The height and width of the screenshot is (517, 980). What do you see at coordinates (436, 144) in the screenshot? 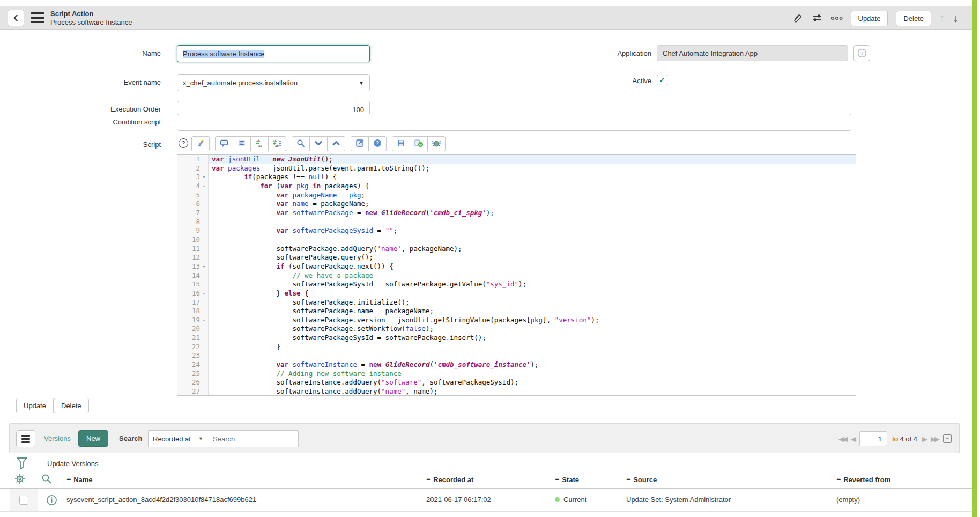
I see `debug-icon` at bounding box center [436, 144].